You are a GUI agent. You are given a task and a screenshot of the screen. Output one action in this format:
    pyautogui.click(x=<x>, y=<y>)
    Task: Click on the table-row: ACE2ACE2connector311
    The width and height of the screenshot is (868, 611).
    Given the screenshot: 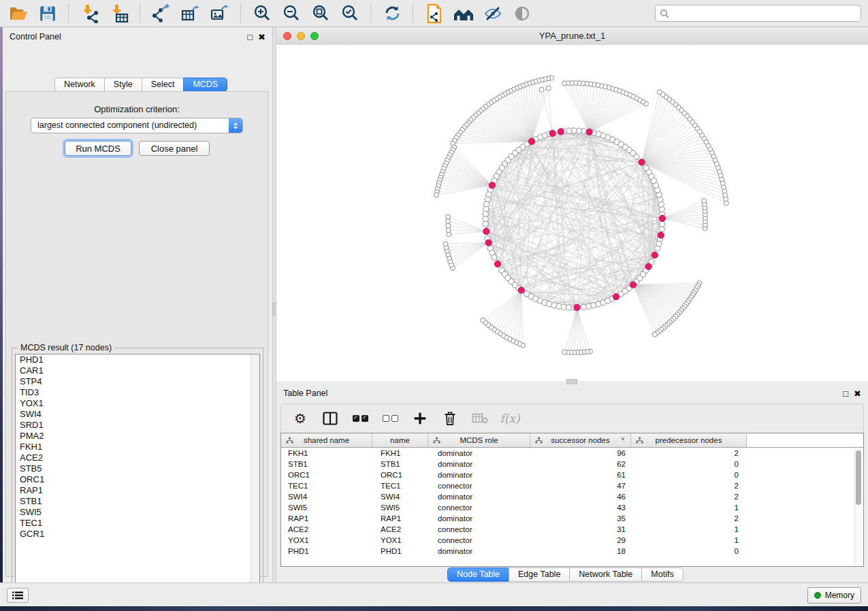 What is the action you would take?
    pyautogui.click(x=572, y=529)
    